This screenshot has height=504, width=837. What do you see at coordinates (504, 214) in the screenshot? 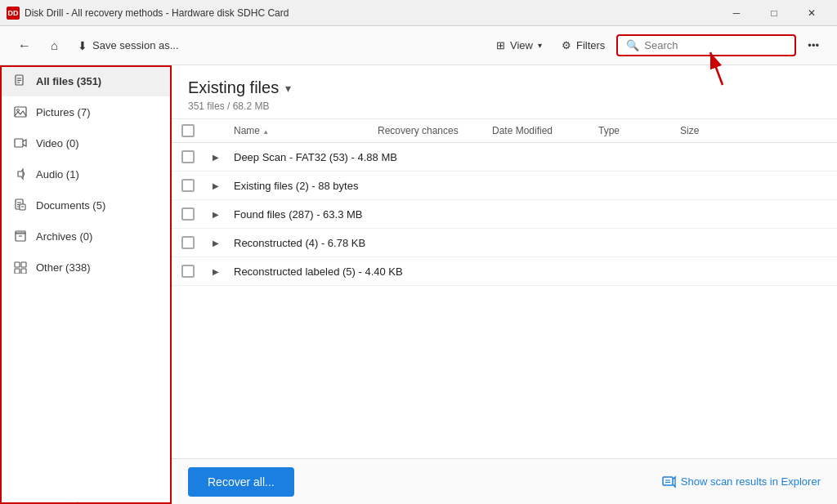
I see `table-row: ▶ Found files (287) - 63.3 MB` at bounding box center [504, 214].